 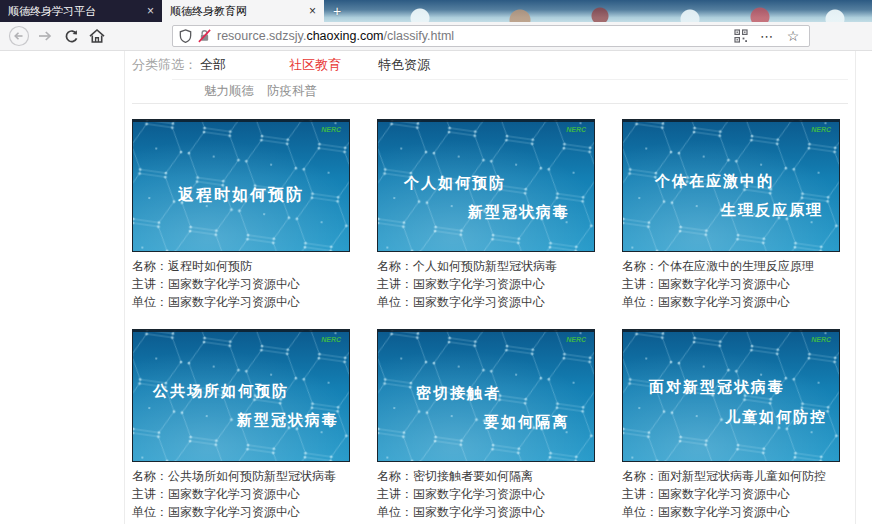 What do you see at coordinates (526, 422) in the screenshot?
I see `thumb-title-line2: 要如何隔离` at bounding box center [526, 422].